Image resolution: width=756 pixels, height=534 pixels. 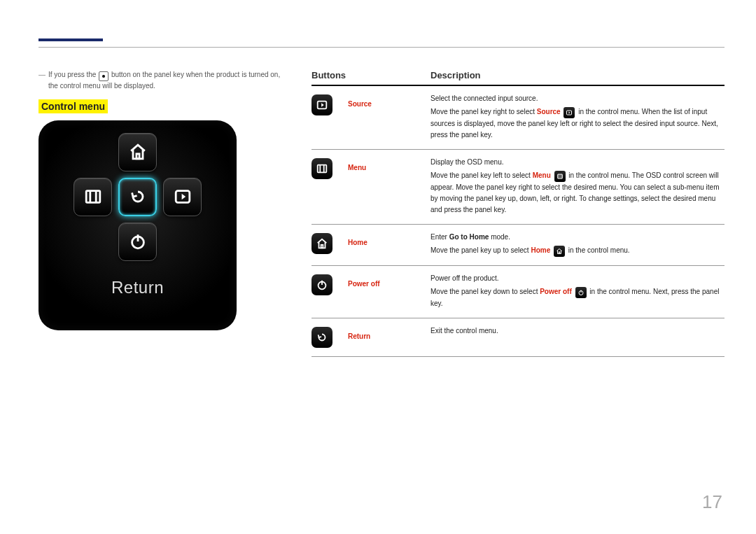 I want to click on panel-source-button, so click(x=182, y=197).